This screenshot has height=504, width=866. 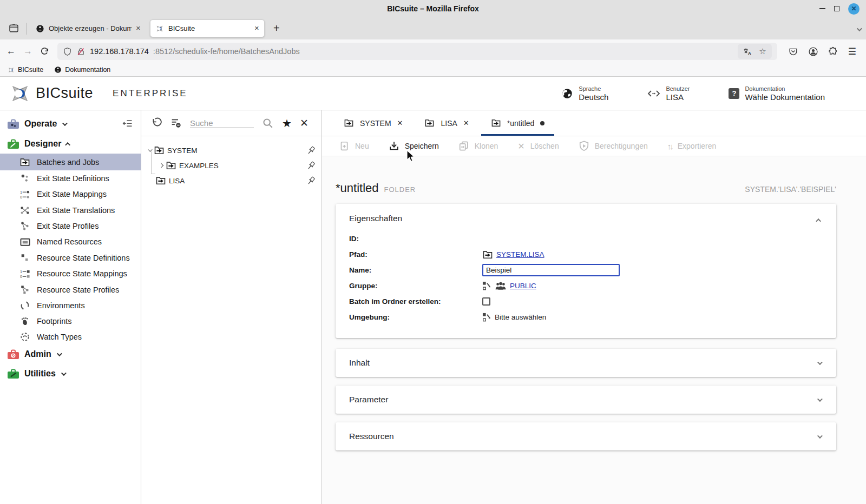 I want to click on search-icon, so click(x=268, y=123).